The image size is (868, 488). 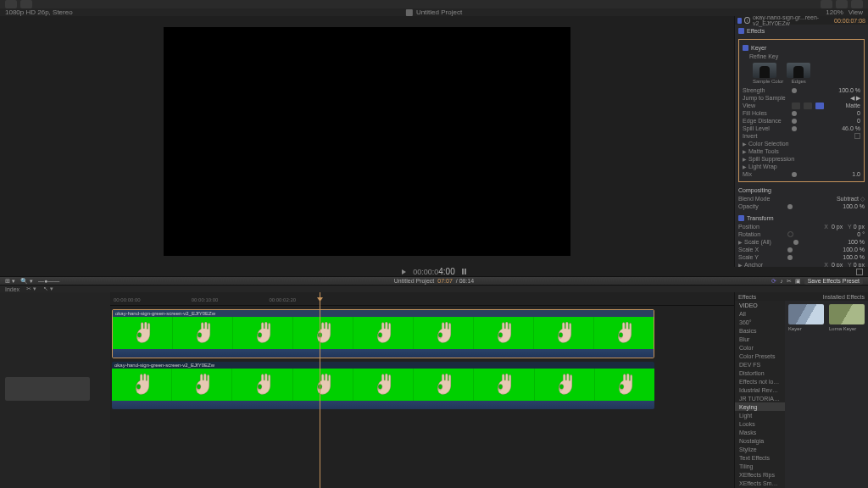 What do you see at coordinates (857, 4) in the screenshot?
I see `fullscreen-button` at bounding box center [857, 4].